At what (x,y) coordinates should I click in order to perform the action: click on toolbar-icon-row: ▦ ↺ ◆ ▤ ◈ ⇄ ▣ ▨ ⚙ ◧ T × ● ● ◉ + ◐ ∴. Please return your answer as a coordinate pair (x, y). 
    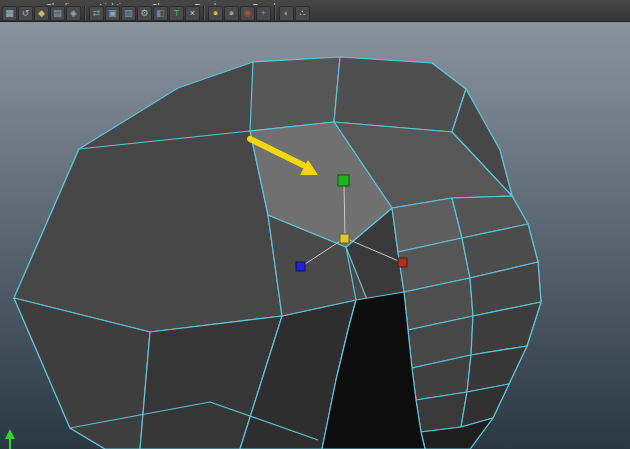
    Looking at the image, I should click on (156, 13).